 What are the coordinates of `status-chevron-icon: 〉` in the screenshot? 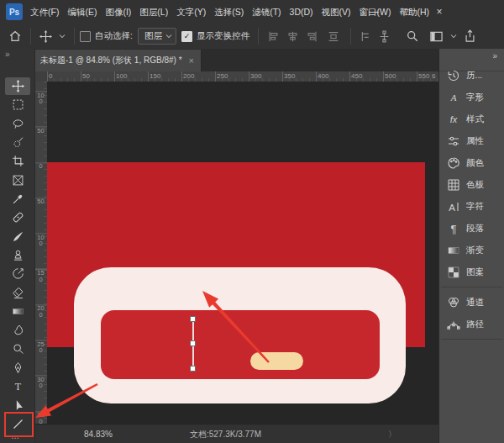 It's located at (392, 435).